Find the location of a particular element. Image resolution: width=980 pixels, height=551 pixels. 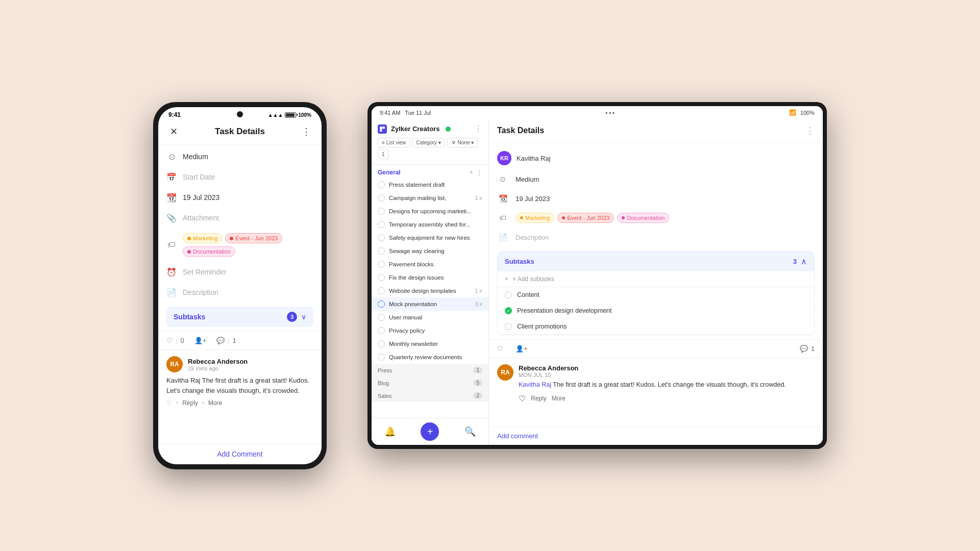

task-item: Designs for upcoming marketi... is located at coordinates (430, 211).